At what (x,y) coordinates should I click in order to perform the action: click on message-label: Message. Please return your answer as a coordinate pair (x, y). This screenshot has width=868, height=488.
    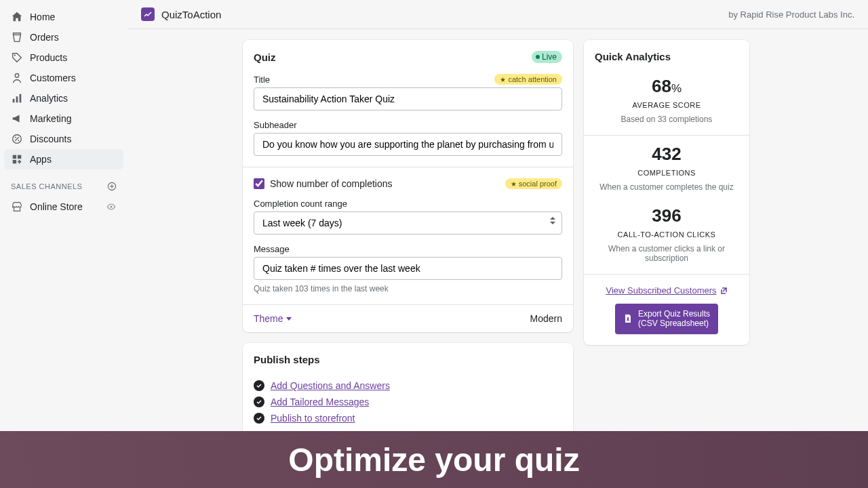
    Looking at the image, I should click on (271, 249).